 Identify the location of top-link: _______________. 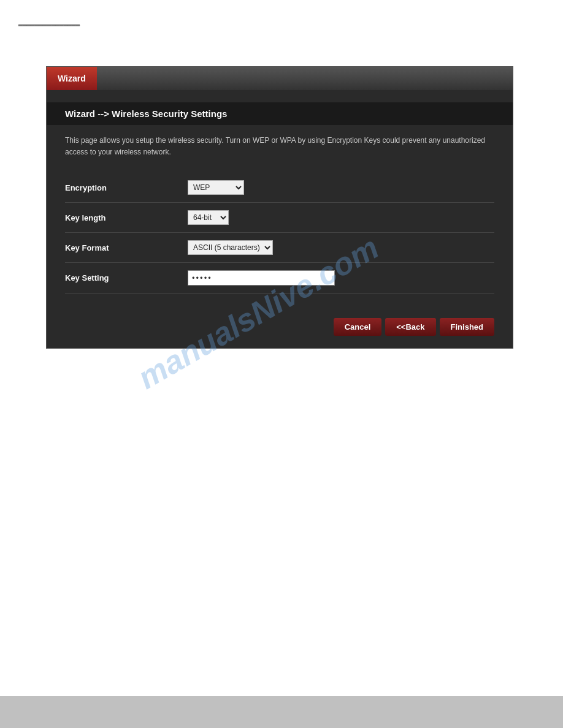
(49, 22).